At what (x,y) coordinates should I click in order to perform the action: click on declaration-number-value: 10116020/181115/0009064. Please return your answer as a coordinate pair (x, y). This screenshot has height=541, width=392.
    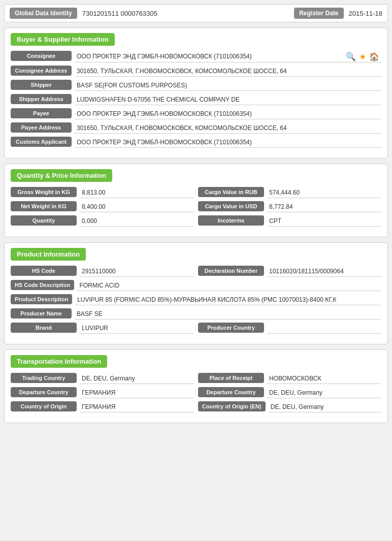
    Looking at the image, I should click on (324, 271).